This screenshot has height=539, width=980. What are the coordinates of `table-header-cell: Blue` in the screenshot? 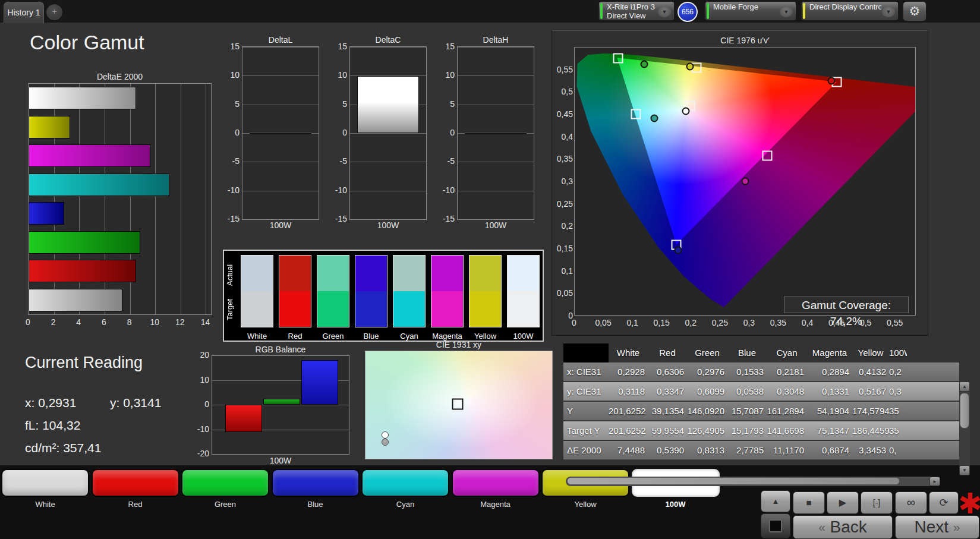 It's located at (747, 353).